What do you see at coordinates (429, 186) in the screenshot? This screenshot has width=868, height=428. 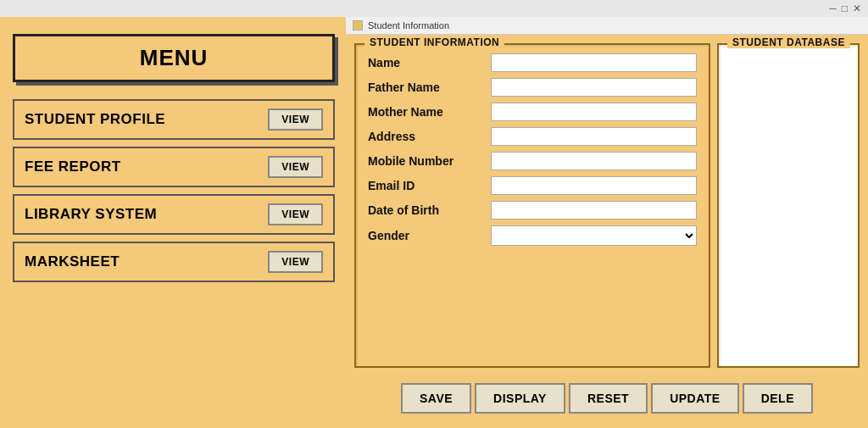 I see `email-label: Email ID` at bounding box center [429, 186].